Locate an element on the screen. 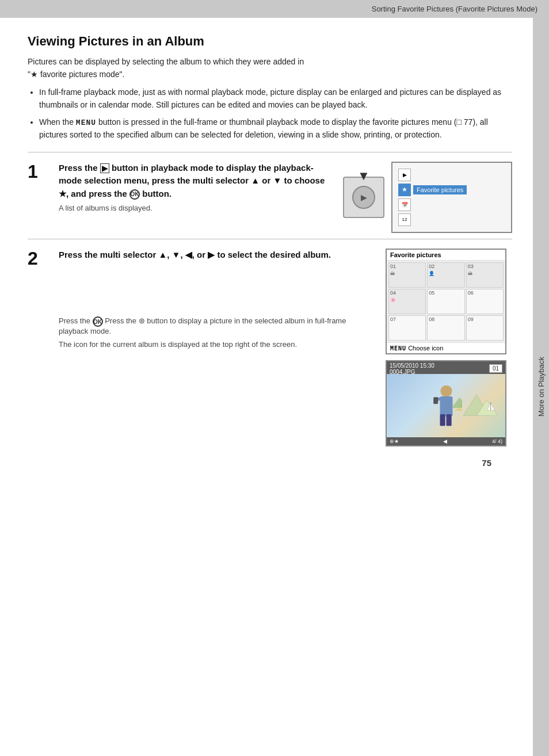 The image size is (549, 756). screen-label: Favorite pictures is located at coordinates (440, 190).